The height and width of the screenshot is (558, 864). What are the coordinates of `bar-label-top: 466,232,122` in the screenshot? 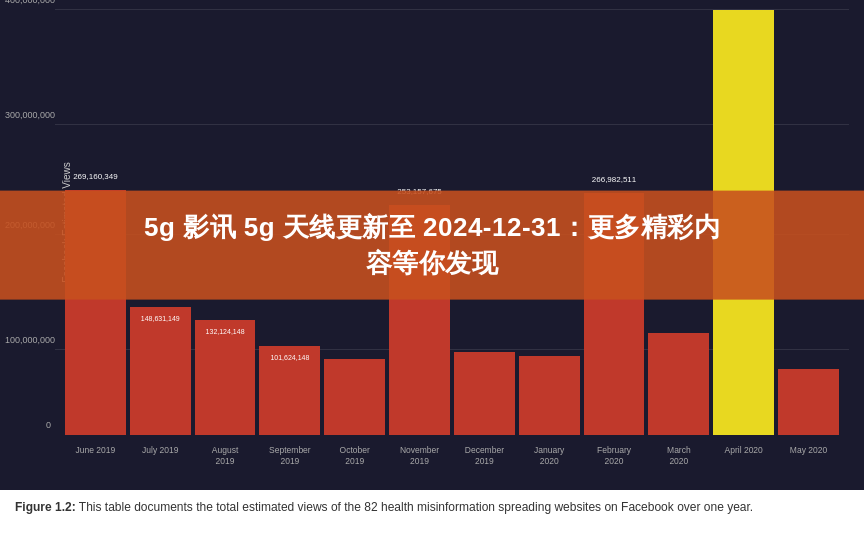 It's located at (744, 0).